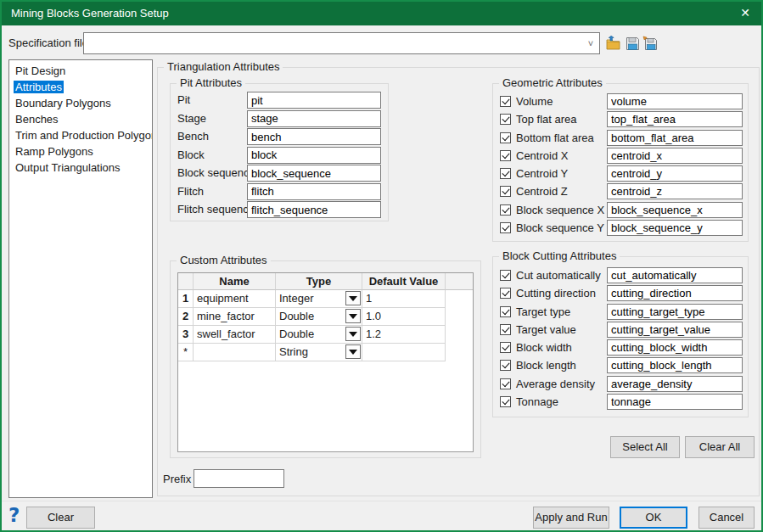  Describe the element at coordinates (571, 518) in the screenshot. I see `apply-and-run-button: Apply and Run` at that location.